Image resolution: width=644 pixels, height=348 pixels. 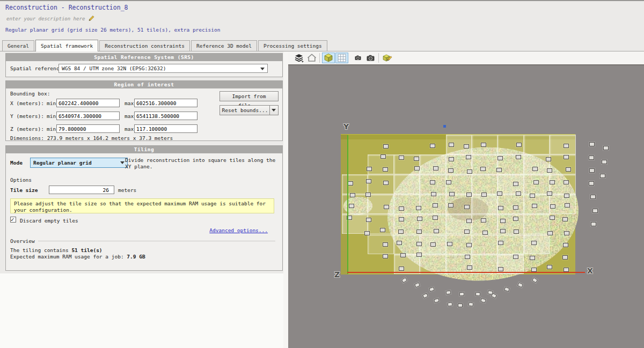 I want to click on overview-separator: Overview, so click(x=143, y=241).